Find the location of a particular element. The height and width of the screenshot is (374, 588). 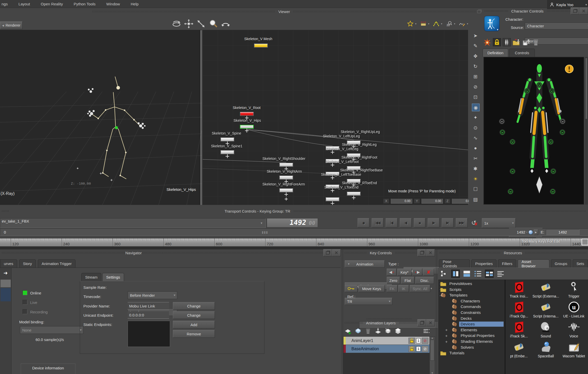

view-columns-icon is located at coordinates (456, 274).